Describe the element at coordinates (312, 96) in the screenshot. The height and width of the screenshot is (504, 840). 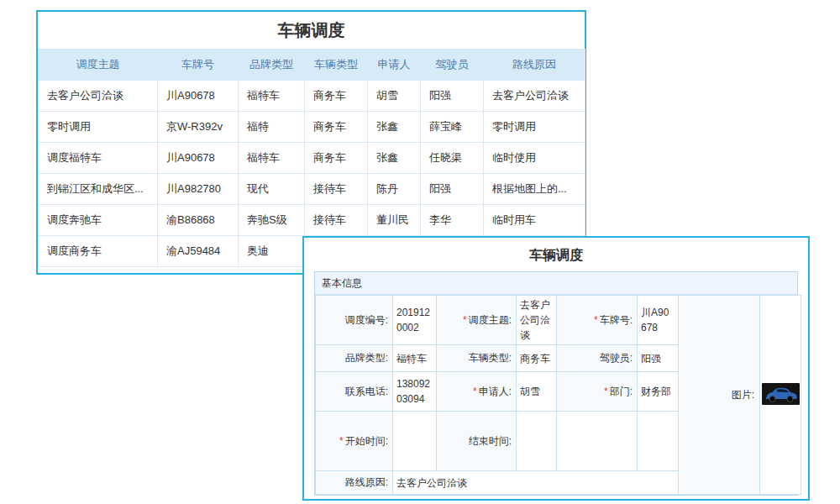
I see `table-row: 去客户公司洽谈 川A90678 福特车 商务车 胡雪 阳强 去客户公司洽谈` at that location.